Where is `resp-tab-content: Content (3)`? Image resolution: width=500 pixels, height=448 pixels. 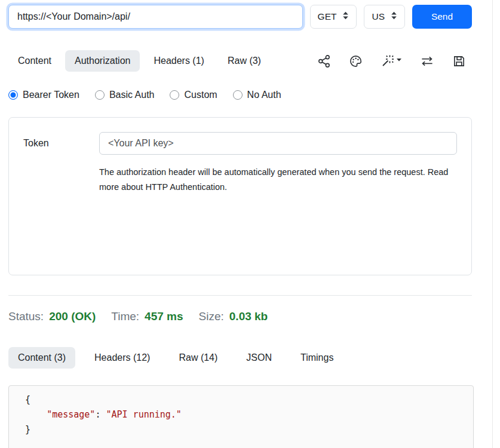
resp-tab-content: Content (3) is located at coordinates (42, 358).